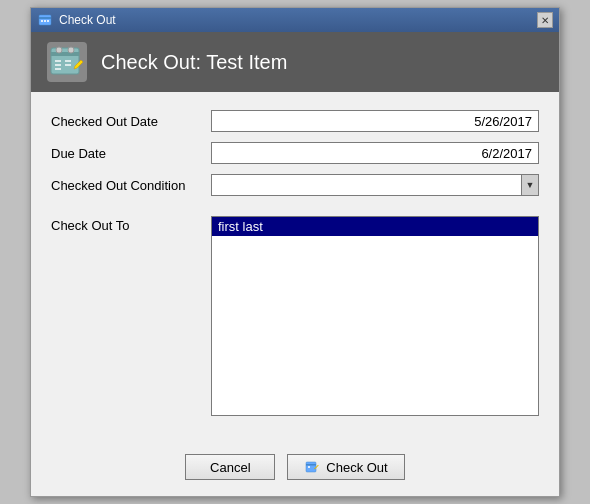  Describe the element at coordinates (131, 154) in the screenshot. I see `due-date-label: Due Date` at that location.